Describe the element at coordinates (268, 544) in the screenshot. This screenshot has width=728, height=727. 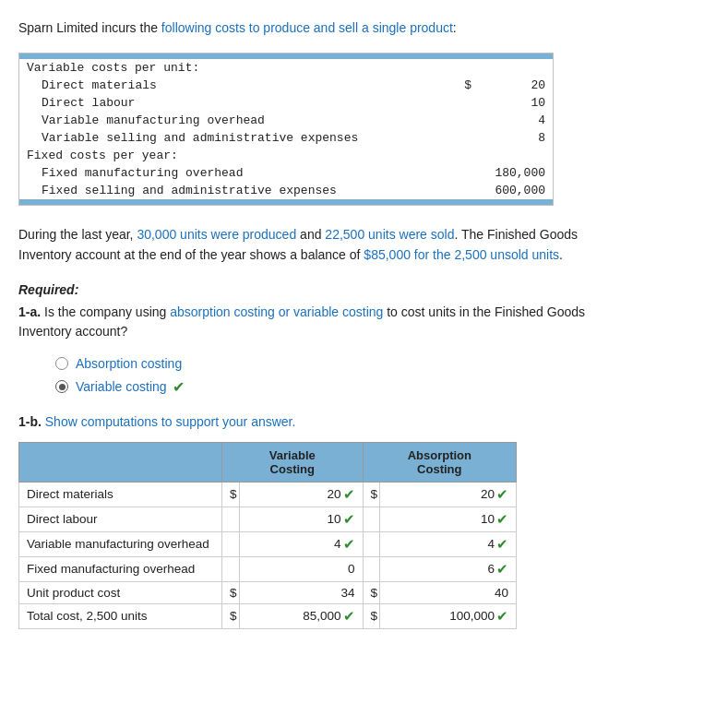
I see `table-row: Variable manufacturing overhead 4✔ 4✔` at that location.